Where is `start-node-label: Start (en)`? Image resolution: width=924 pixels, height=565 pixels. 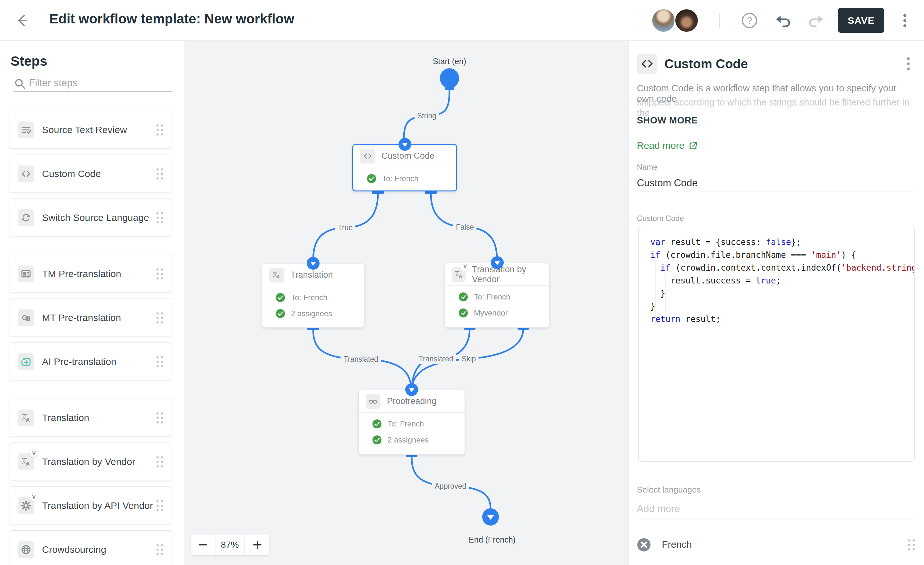
start-node-label: Start (en) is located at coordinates (449, 61).